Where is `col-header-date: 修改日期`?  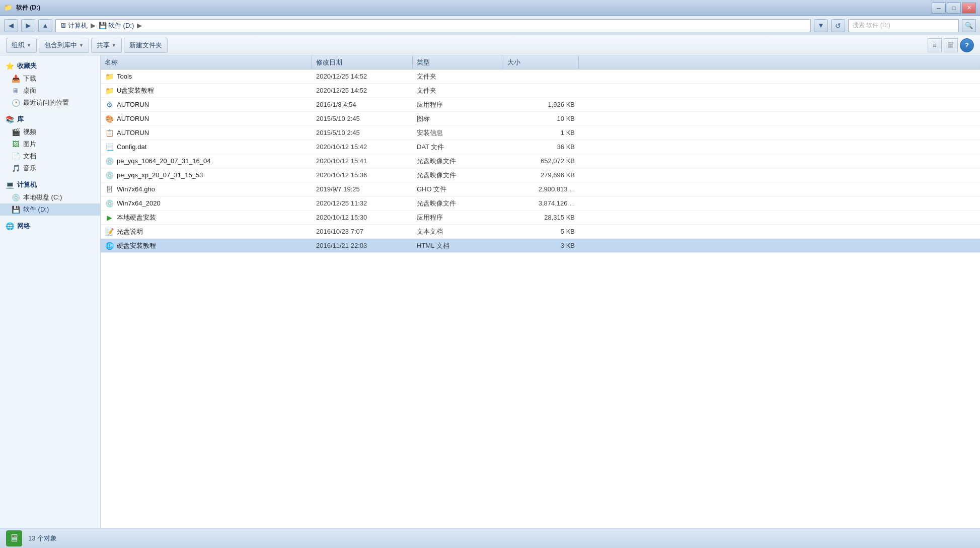
col-header-date: 修改日期 is located at coordinates (362, 62).